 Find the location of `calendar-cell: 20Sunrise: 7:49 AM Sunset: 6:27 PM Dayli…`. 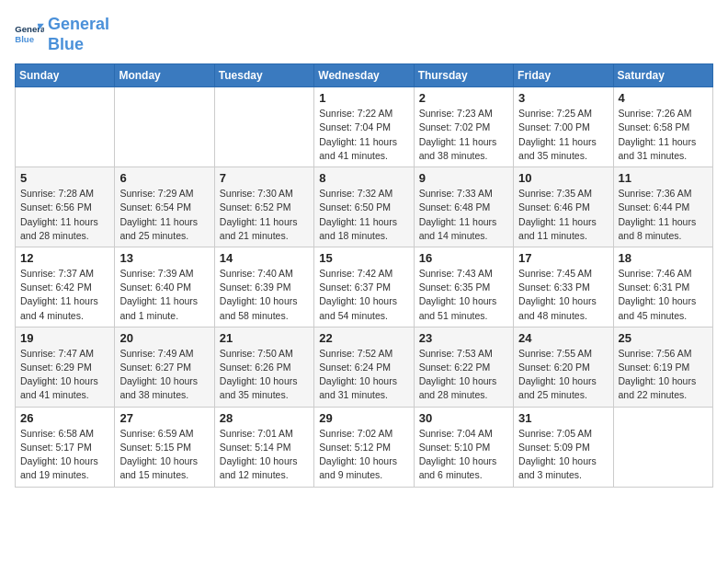

calendar-cell: 20Sunrise: 7:49 AM Sunset: 6:27 PM Dayli… is located at coordinates (165, 366).